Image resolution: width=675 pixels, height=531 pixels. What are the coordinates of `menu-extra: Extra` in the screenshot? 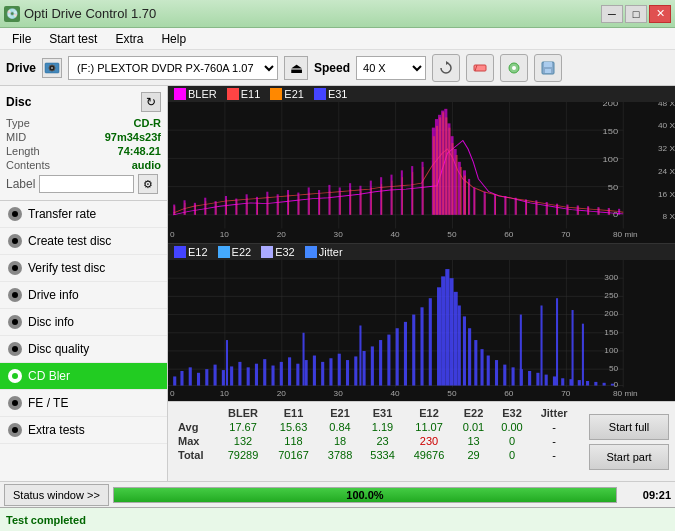 It's located at (129, 39).